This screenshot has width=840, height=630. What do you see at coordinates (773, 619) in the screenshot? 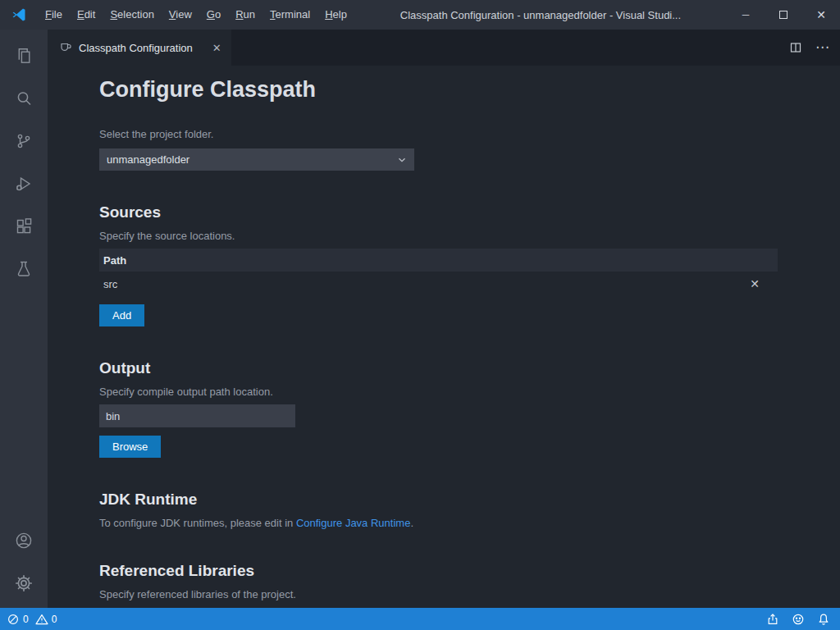
I see `share-icon` at bounding box center [773, 619].